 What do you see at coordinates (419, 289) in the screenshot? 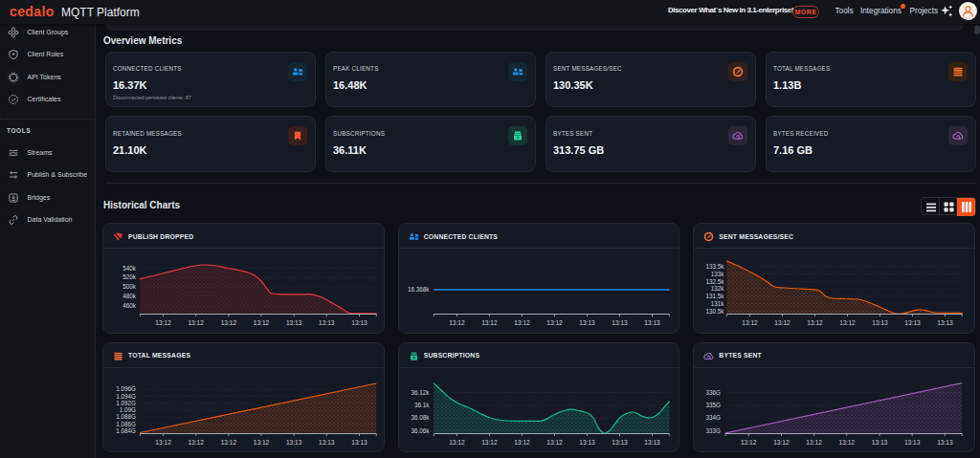
I see `svg-text: 16.368k` at bounding box center [419, 289].